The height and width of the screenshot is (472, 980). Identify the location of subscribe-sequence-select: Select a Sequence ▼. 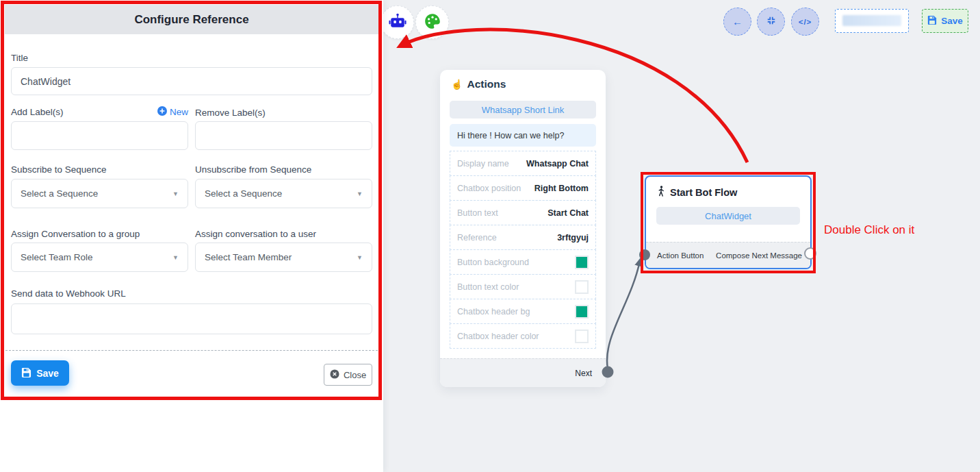
(100, 193).